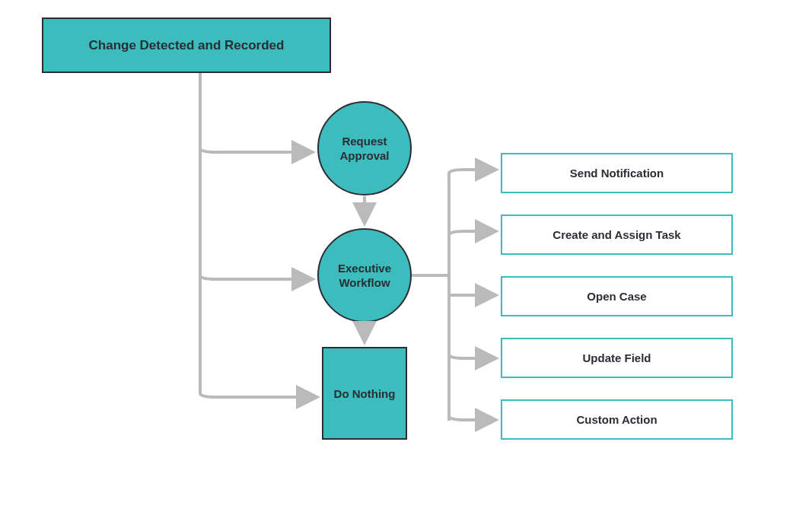  Describe the element at coordinates (365, 148) in the screenshot. I see `node-request-approval: Request Approval` at that location.